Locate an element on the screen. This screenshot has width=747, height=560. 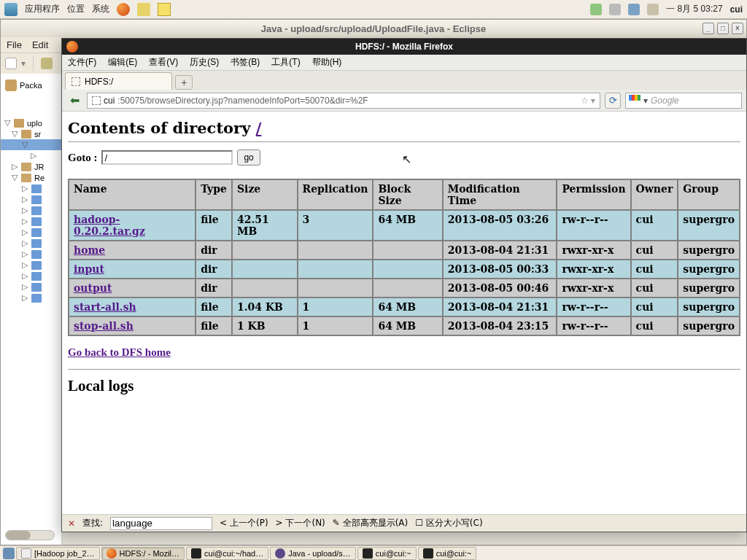
file-link: input is located at coordinates (89, 269).